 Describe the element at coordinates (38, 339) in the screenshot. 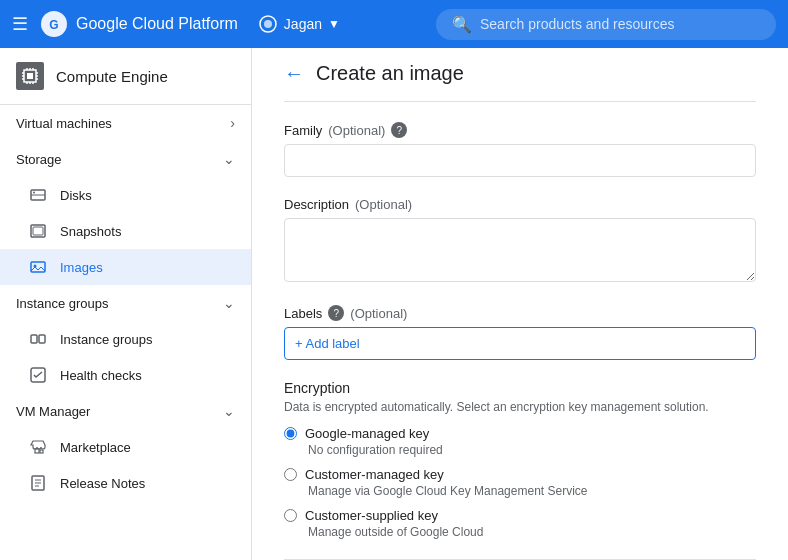

I see `instance-group-icon` at that location.